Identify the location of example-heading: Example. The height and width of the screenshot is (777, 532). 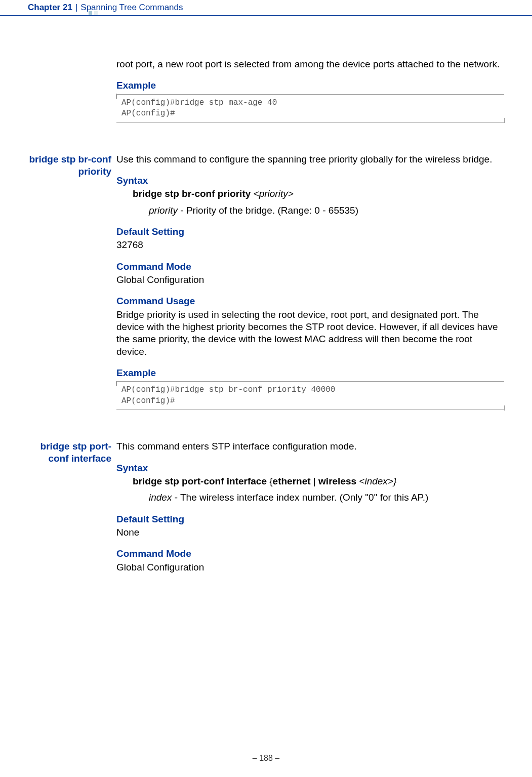
(310, 86).